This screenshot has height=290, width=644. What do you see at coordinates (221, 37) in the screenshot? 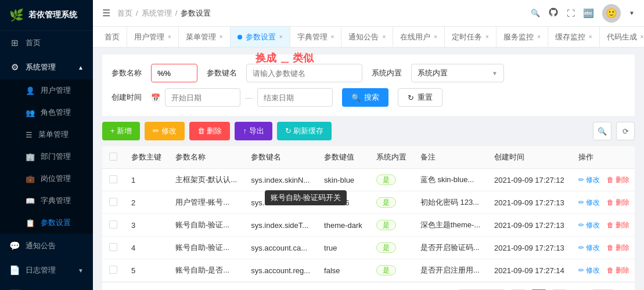
I see `tab-menu-close: ×` at bounding box center [221, 37].